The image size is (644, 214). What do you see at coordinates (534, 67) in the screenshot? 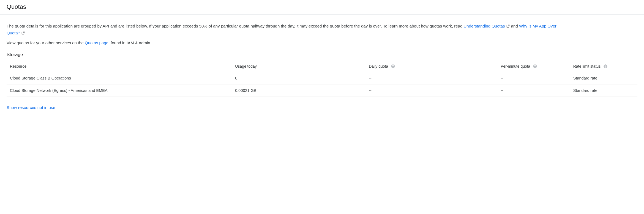
I see `col-header-minute: Per-minute quota` at bounding box center [534, 67].